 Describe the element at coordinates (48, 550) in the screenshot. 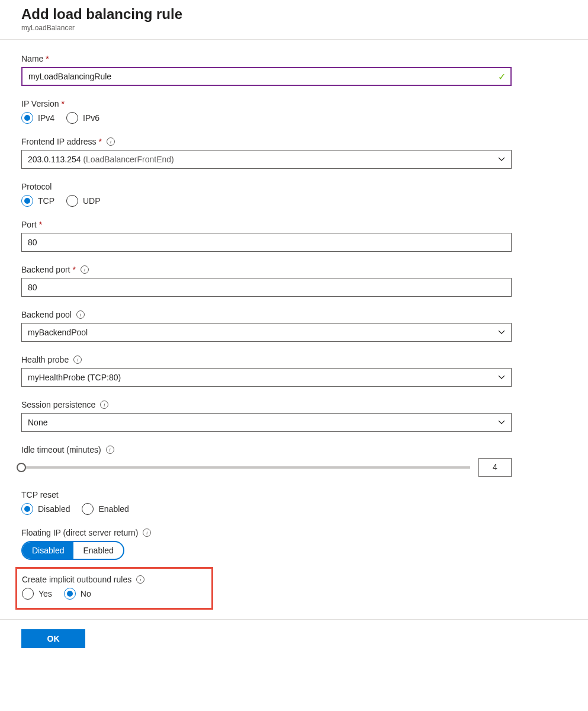

I see `floating-ip-disabled: Disabled` at that location.